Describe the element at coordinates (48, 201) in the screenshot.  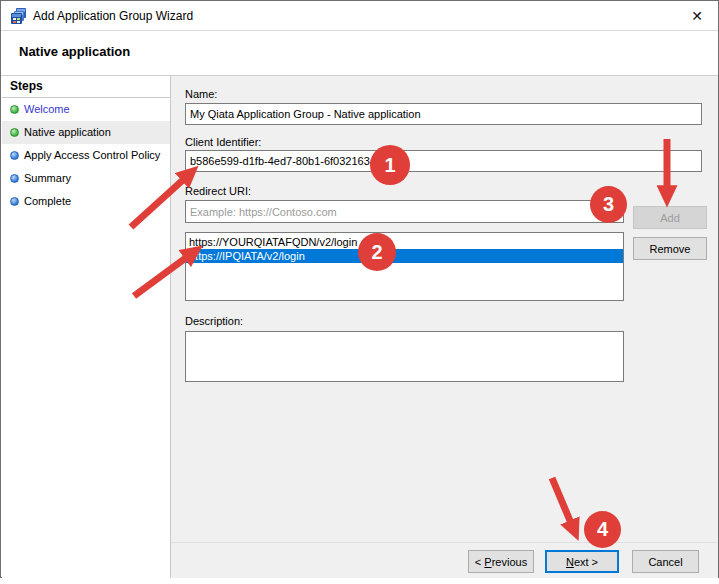
I see `sidebar-item-label: Complete` at that location.